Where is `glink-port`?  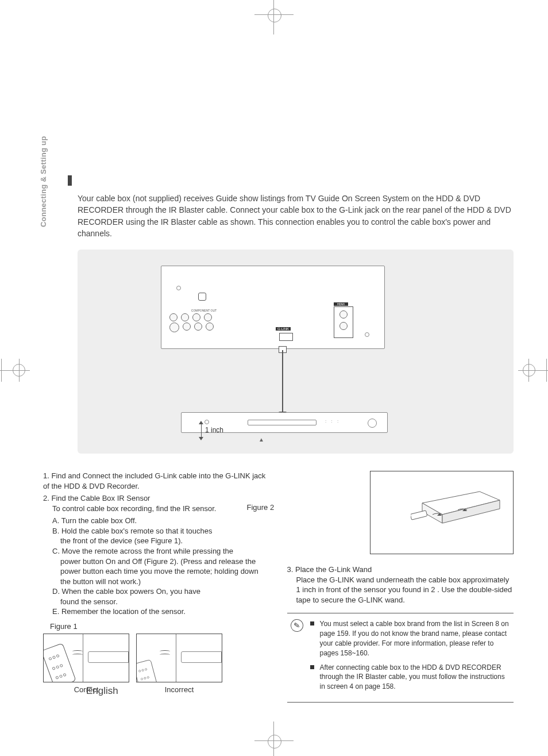 glink-port is located at coordinates (286, 337).